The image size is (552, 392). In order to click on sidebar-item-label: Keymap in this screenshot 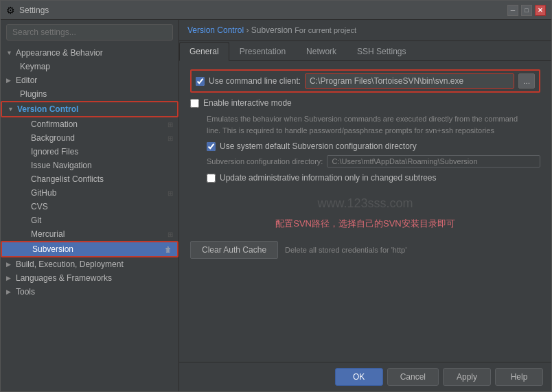, I will do `click(35, 67)`.